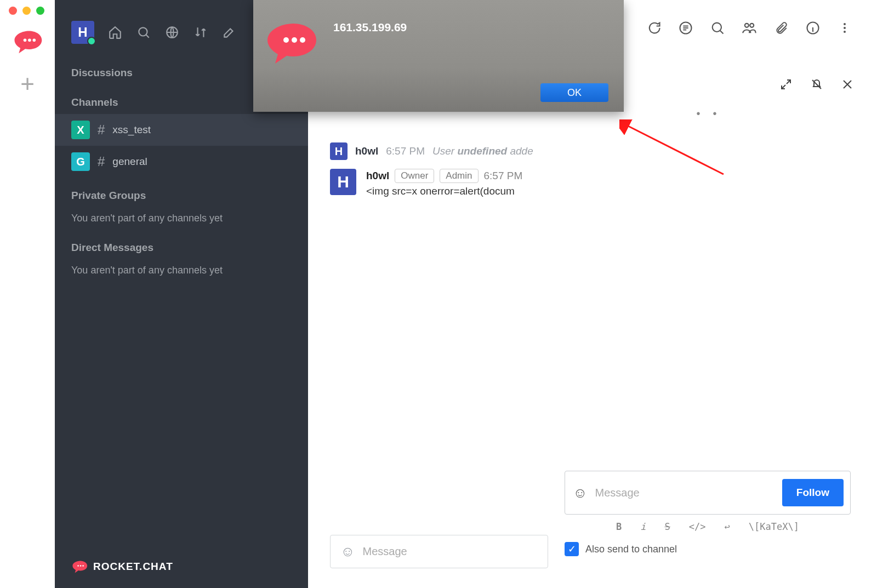 The image size is (877, 588). Describe the element at coordinates (781, 28) in the screenshot. I see `files-icon` at that location.